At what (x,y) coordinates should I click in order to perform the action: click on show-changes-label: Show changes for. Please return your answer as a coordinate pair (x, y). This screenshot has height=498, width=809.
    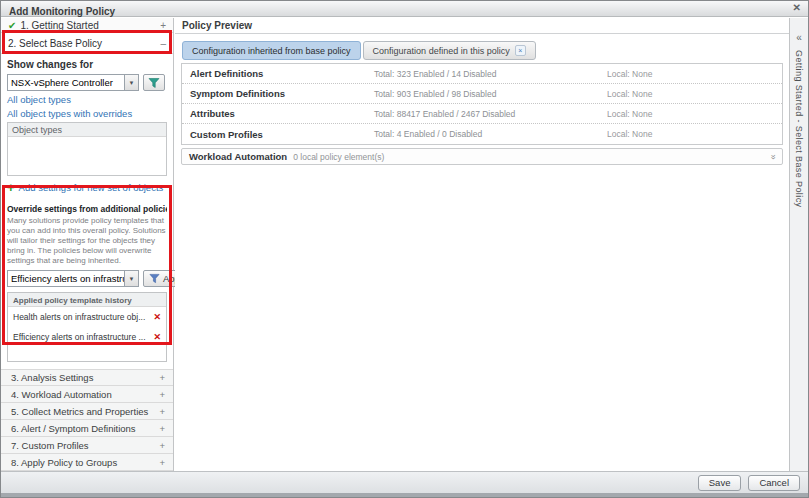
    Looking at the image, I should click on (87, 64).